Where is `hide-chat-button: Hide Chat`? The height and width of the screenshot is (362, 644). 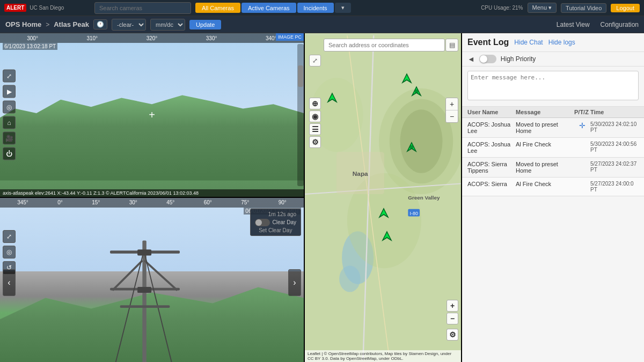
hide-chat-button: Hide Chat is located at coordinates (528, 42).